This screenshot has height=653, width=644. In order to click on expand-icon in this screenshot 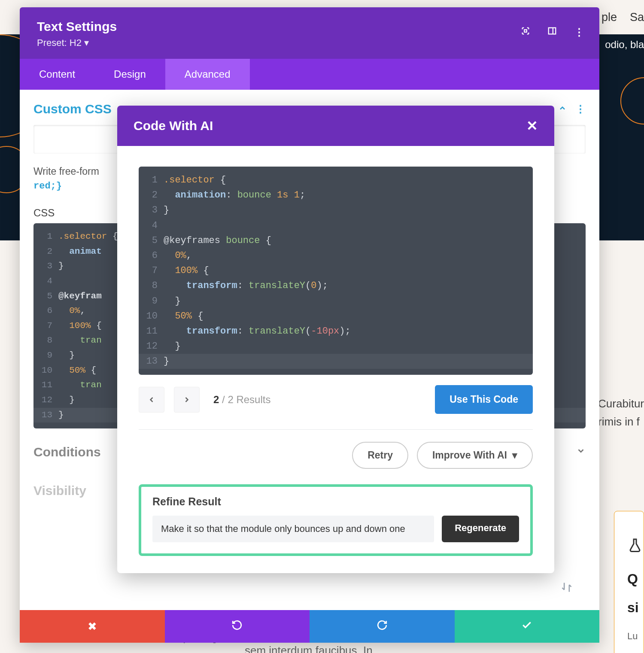, I will do `click(526, 32)`.